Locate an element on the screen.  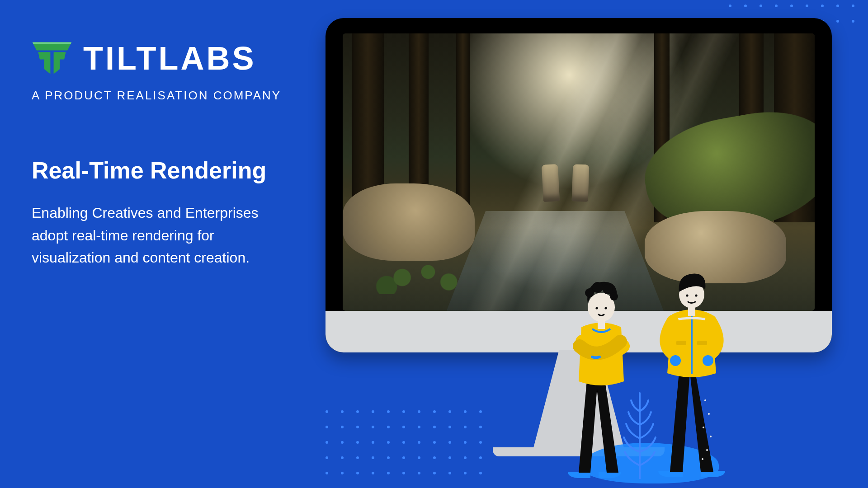
hero-text-block: TILTLABS A PRODUCT REALISATION COMPANY R… is located at coordinates (158, 155).